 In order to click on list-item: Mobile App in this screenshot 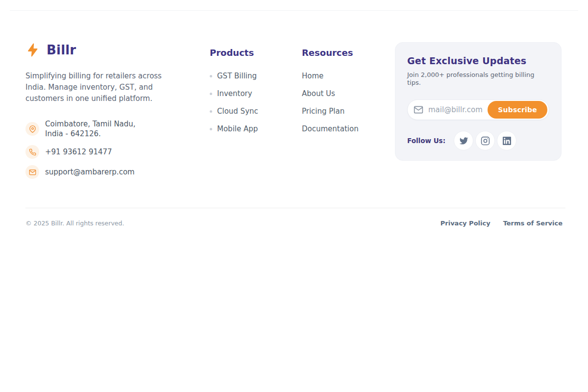, I will do `click(256, 129)`.